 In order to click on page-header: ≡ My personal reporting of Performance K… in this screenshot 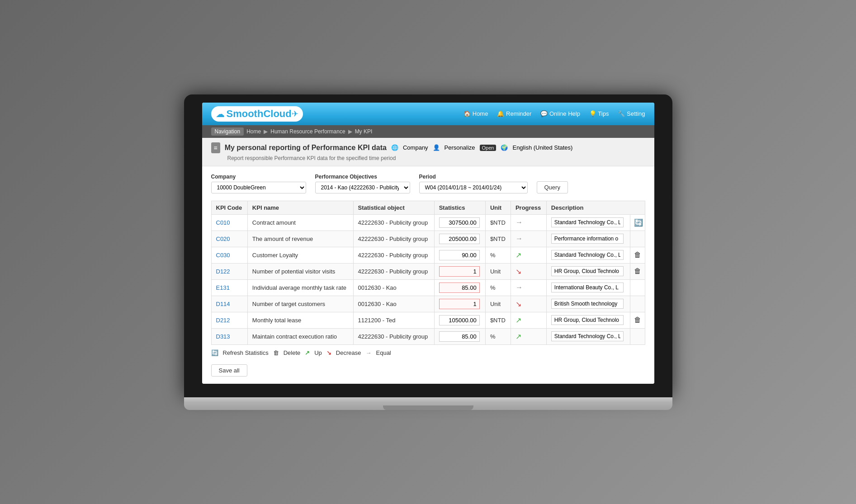, I will do `click(428, 152)`.